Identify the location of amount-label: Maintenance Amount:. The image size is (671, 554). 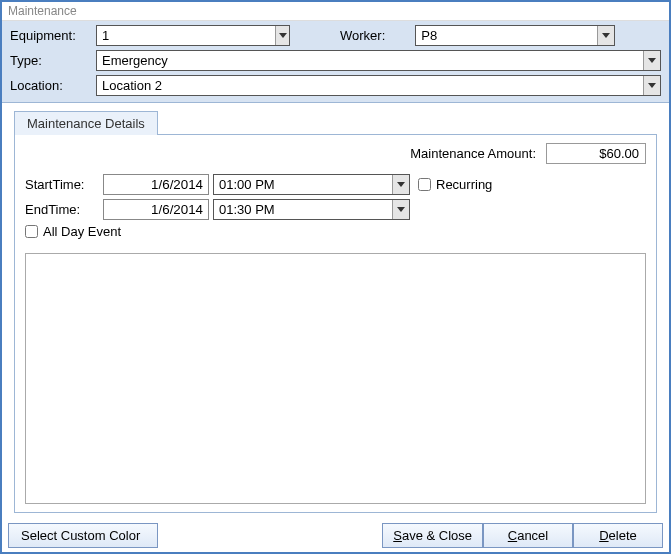
(473, 154).